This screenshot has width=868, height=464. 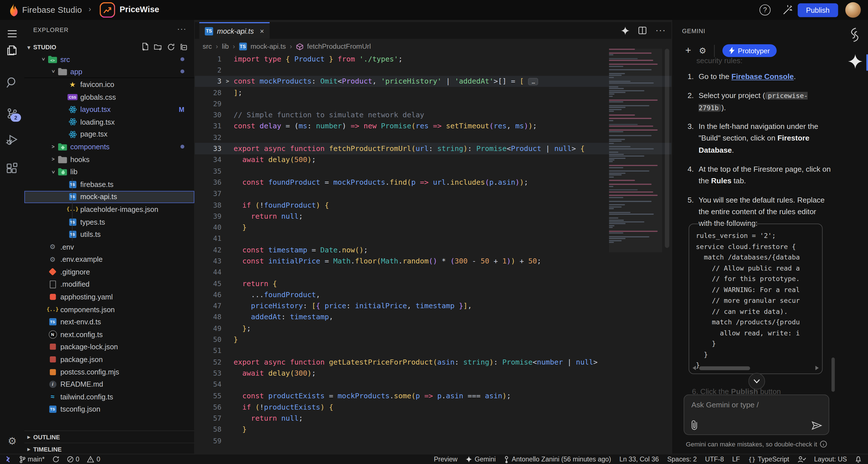 What do you see at coordinates (855, 61) in the screenshot?
I see `gemini-star-icon` at bounding box center [855, 61].